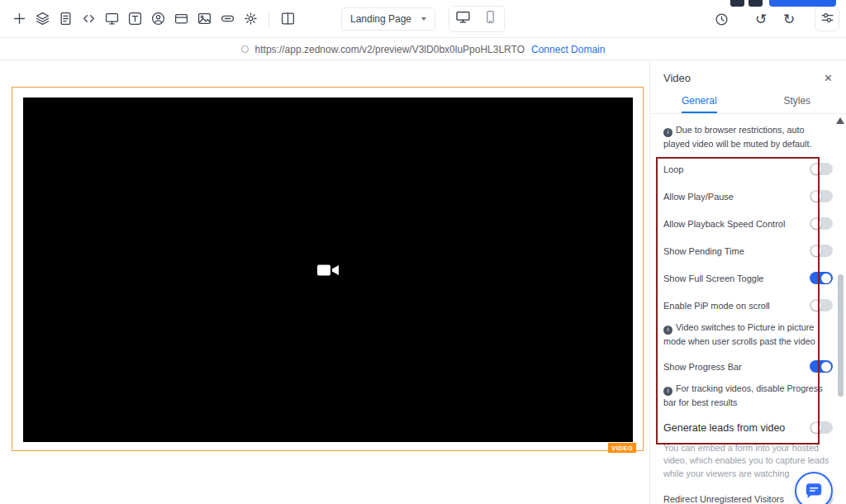 The image size is (846, 504). What do you see at coordinates (227, 19) in the screenshot?
I see `button-button` at bounding box center [227, 19].